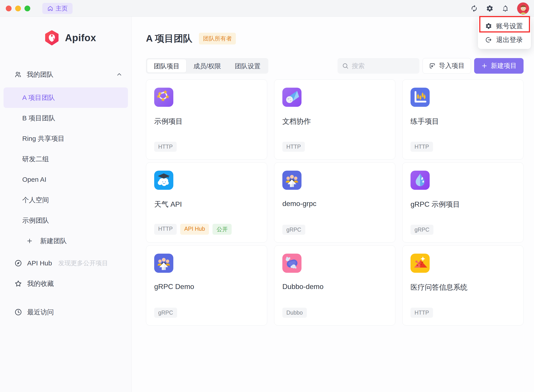 The height and width of the screenshot is (392, 534). I want to click on gear-icon, so click(489, 26).